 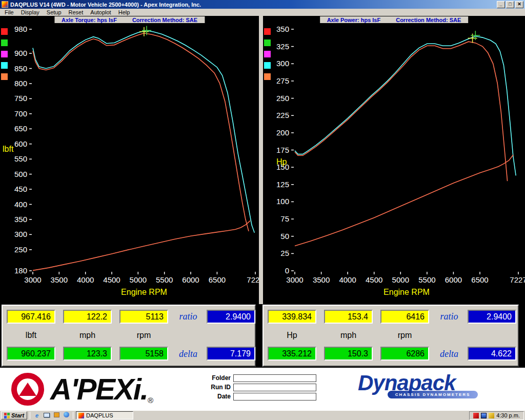 I want to click on power-delta-label: delta, so click(x=449, y=354).